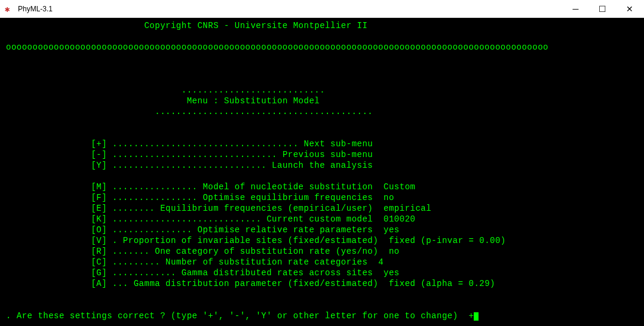 This screenshot has width=644, height=326. What do you see at coordinates (576, 8) in the screenshot?
I see `minimize-button: ─` at bounding box center [576, 8].